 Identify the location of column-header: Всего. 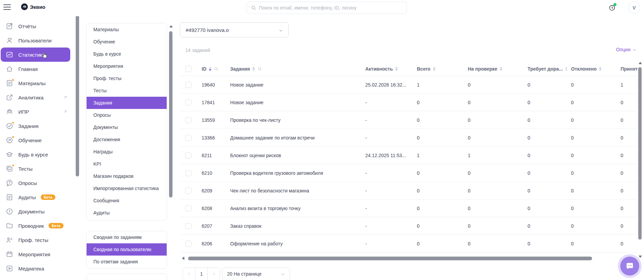
(438, 69).